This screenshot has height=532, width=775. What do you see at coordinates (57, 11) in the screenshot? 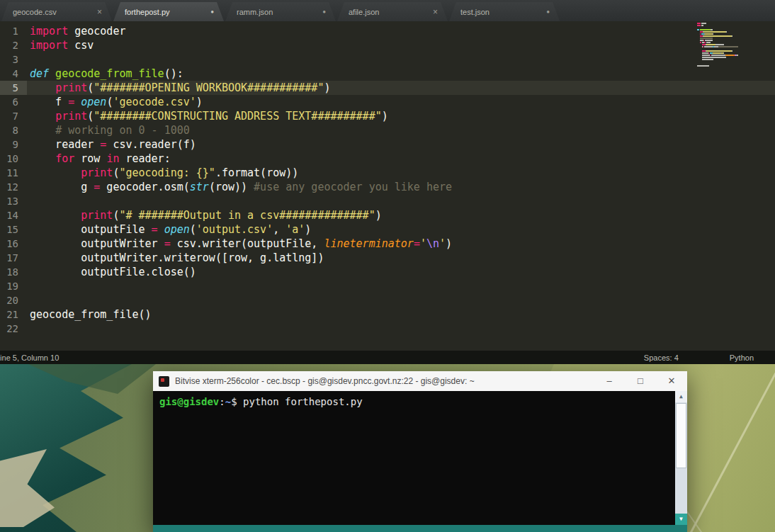
I see `tab-geocode-csv: geocode.csv ×` at bounding box center [57, 11].